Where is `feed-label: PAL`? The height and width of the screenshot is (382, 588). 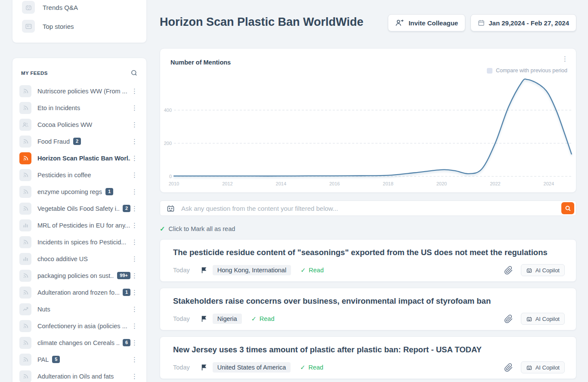
feed-label: PAL is located at coordinates (43, 360).